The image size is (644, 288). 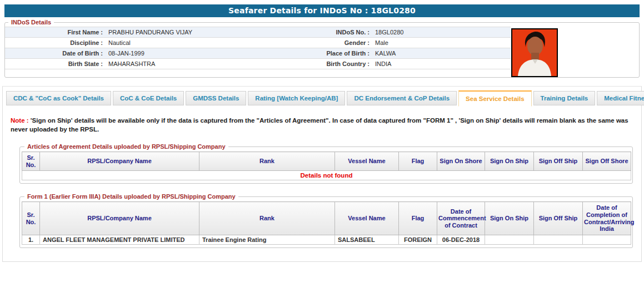 What do you see at coordinates (131, 196) in the screenshot?
I see `form1-legend: Form 1 (Earlier Form IIIA) Details uploa…` at bounding box center [131, 196].